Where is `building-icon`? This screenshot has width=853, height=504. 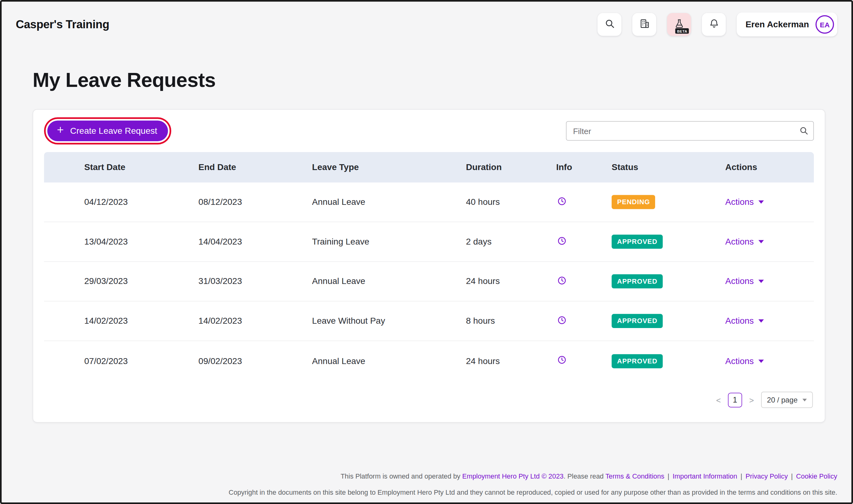
building-icon is located at coordinates (644, 24).